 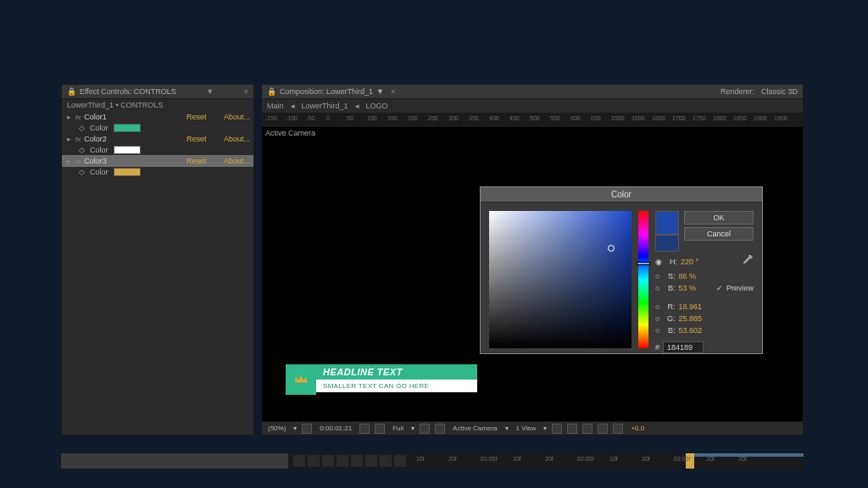 What do you see at coordinates (158, 117) in the screenshot?
I see `effect-row: ▸ fx Color1 Reset About...` at bounding box center [158, 117].